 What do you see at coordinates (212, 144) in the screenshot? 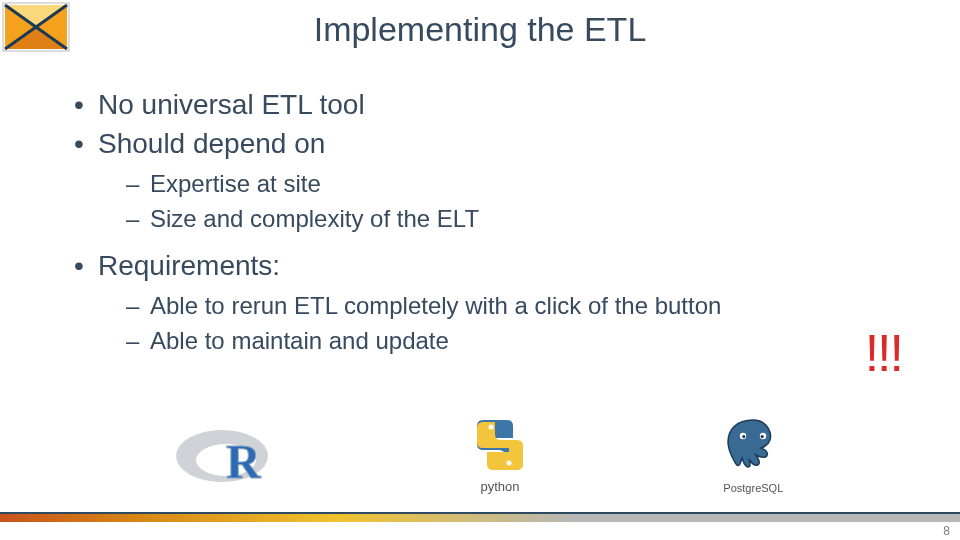
I see `bullet-text: Should depend on` at bounding box center [212, 144].